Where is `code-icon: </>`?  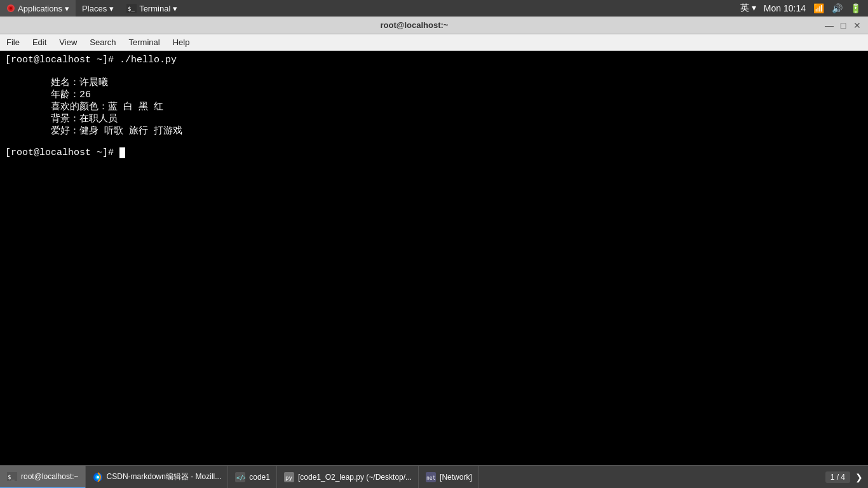
code-icon: </> is located at coordinates (240, 477).